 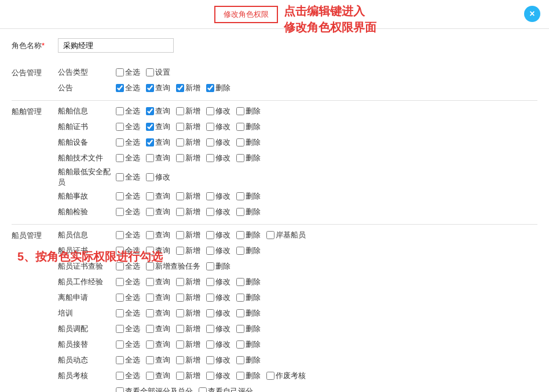 What do you see at coordinates (128, 345) in the screenshot?
I see `perm-option-2-7-0: 全选` at bounding box center [128, 345].